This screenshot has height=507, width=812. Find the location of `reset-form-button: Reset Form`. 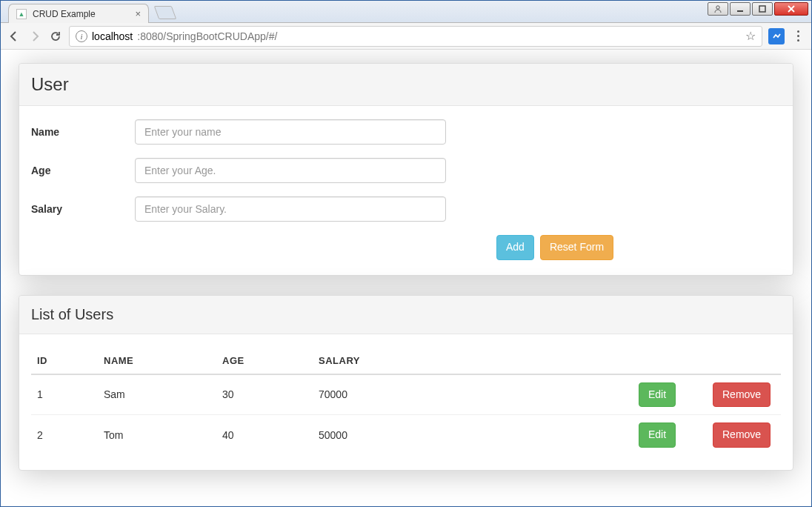

reset-form-button: Reset Form is located at coordinates (576, 248).